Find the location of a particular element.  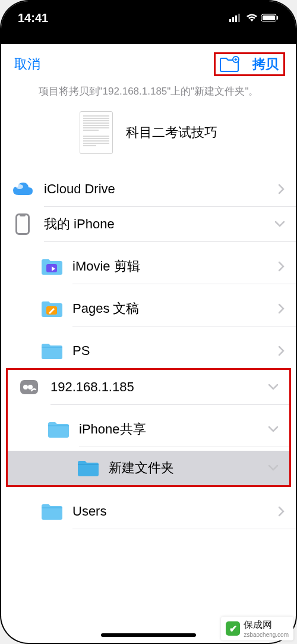

nav-bar: 取消 拷贝 is located at coordinates (148, 63).